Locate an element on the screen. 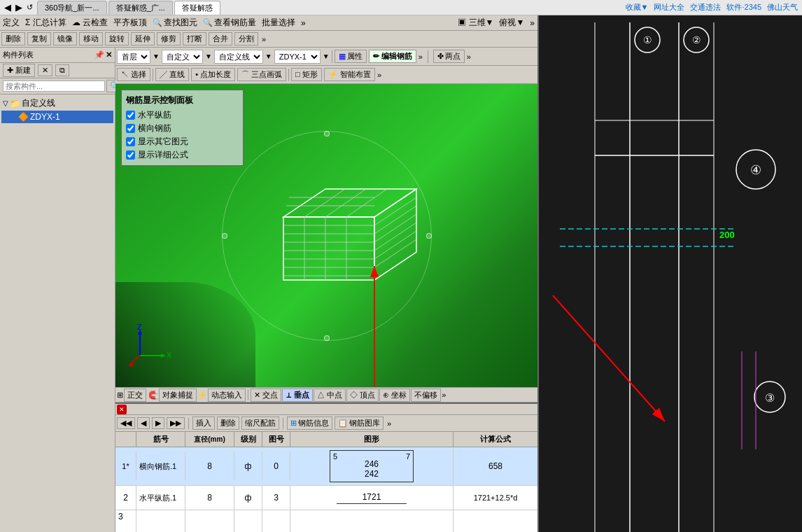 The height and width of the screenshot is (532, 802). menu-level: 平齐板顶 is located at coordinates (130, 22).